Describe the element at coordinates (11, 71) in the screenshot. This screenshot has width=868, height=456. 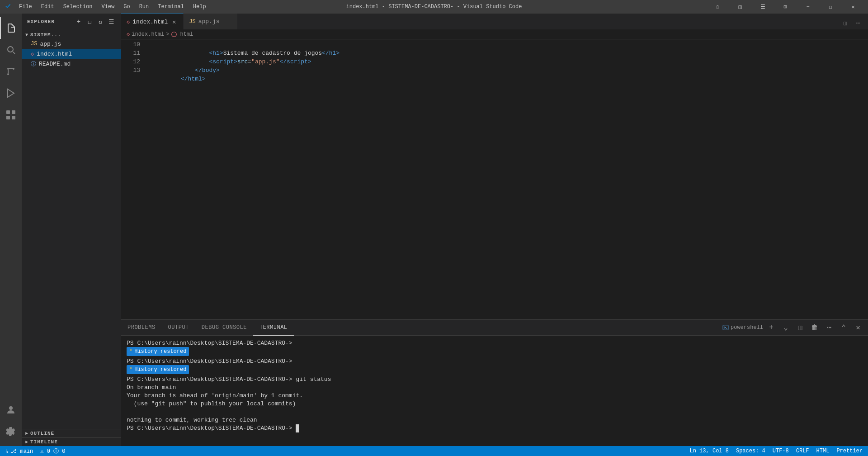
I see `git-icon` at that location.